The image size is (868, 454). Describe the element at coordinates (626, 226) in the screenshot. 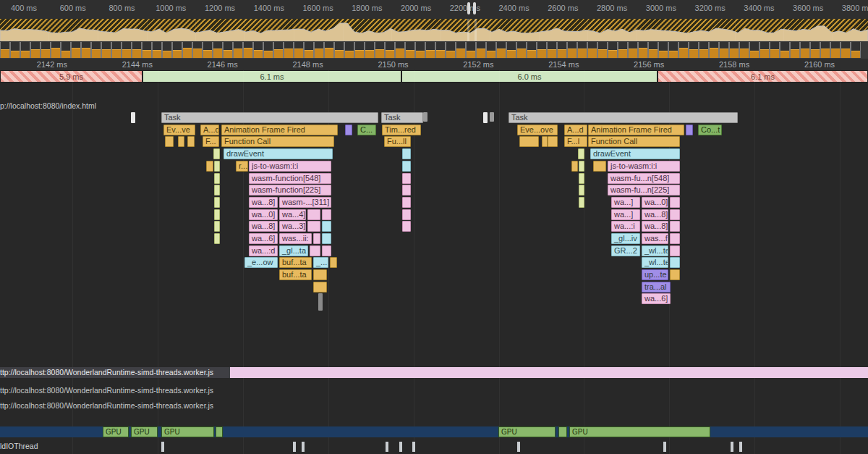

I see `flame-bar: wa...:i` at that location.